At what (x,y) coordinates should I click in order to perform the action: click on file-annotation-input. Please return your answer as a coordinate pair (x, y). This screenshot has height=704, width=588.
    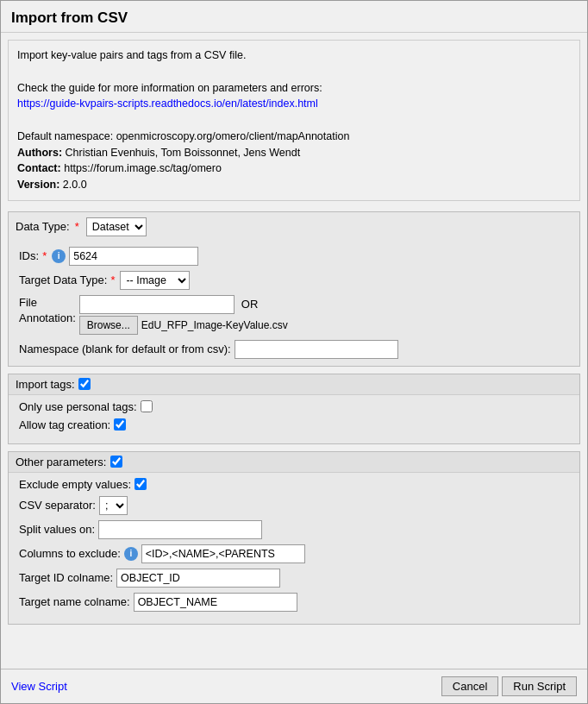
    Looking at the image, I should click on (157, 305).